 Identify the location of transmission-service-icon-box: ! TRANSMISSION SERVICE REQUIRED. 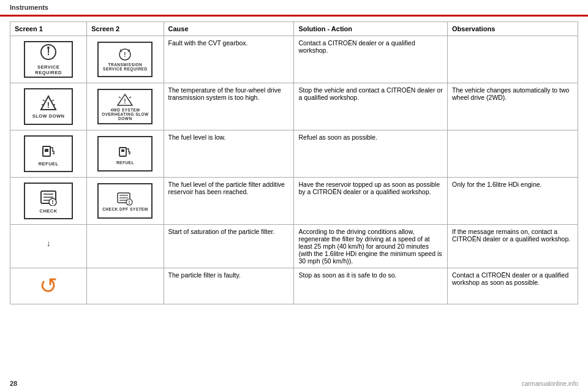
(125, 59).